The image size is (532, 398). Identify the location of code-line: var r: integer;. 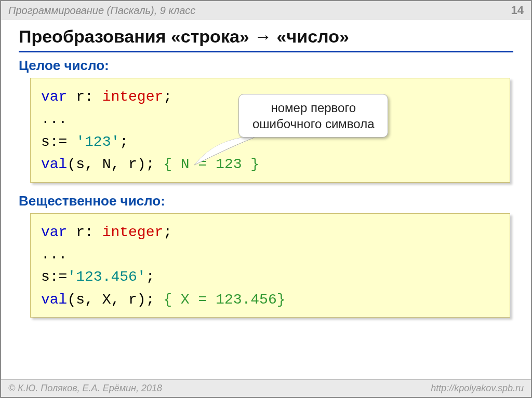
(270, 232).